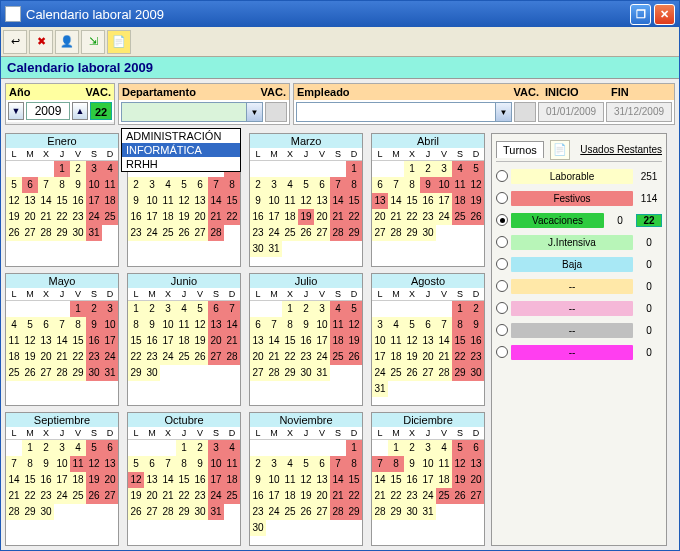  I want to click on day-cell: 31, so click(110, 373).